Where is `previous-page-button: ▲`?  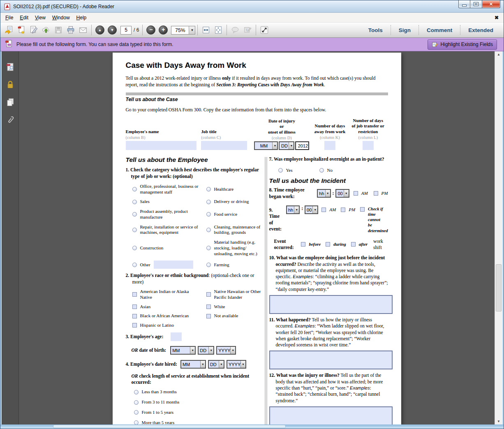 previous-page-button: ▲ is located at coordinates (100, 30).